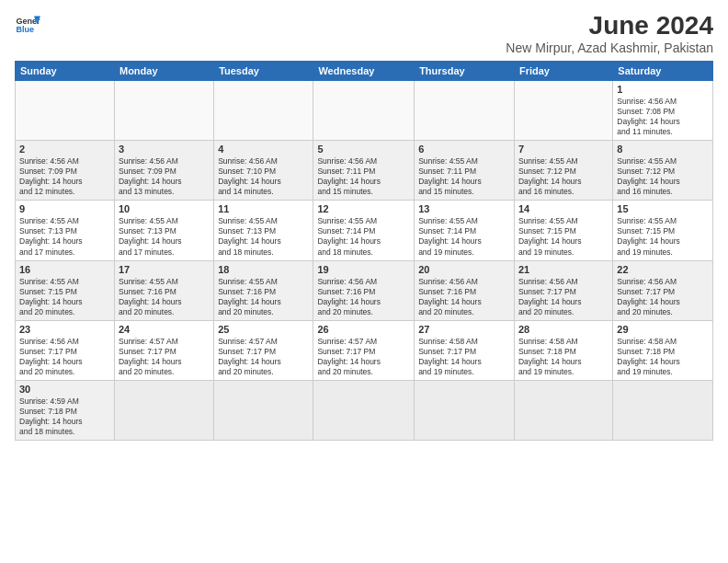  What do you see at coordinates (65, 72) in the screenshot?
I see `header-sunday: Sunday` at bounding box center [65, 72].